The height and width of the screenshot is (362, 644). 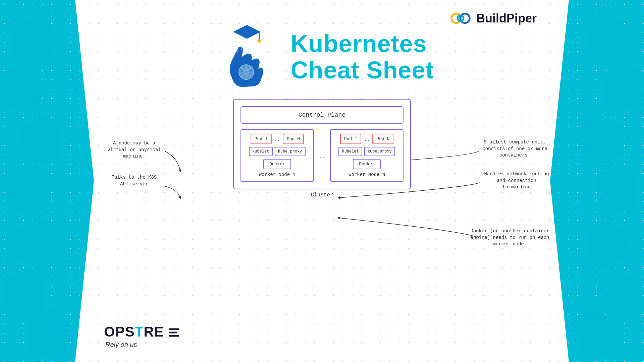 What do you see at coordinates (322, 195) in the screenshot?
I see `cluster-label: Cluster` at bounding box center [322, 195].